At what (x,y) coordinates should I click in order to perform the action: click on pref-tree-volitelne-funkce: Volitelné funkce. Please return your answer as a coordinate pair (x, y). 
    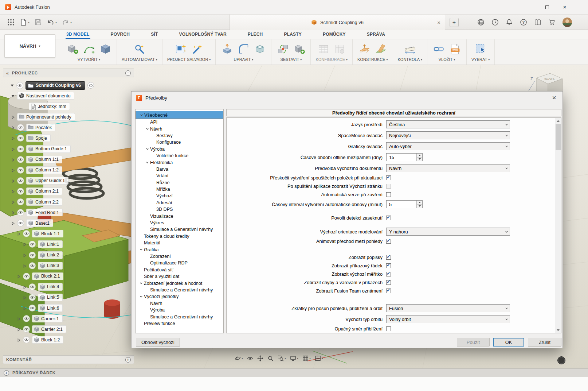
    Looking at the image, I should click on (179, 156).